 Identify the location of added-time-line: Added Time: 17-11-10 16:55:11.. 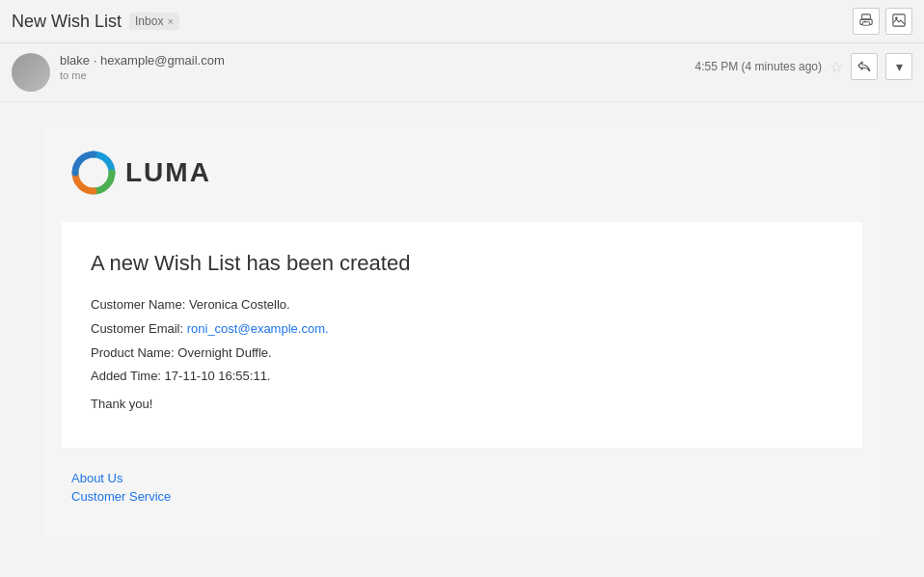
(462, 376).